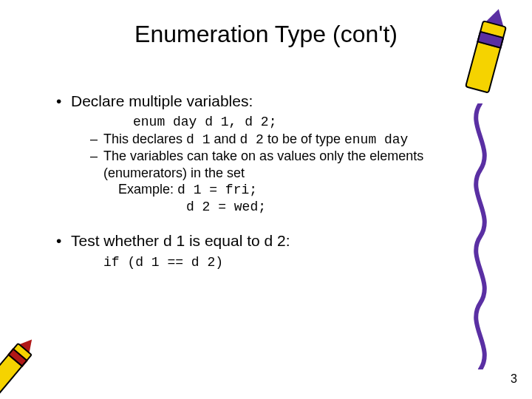  What do you see at coordinates (162, 100) in the screenshot?
I see `bullet-text: Declare multiple variables:` at bounding box center [162, 100].